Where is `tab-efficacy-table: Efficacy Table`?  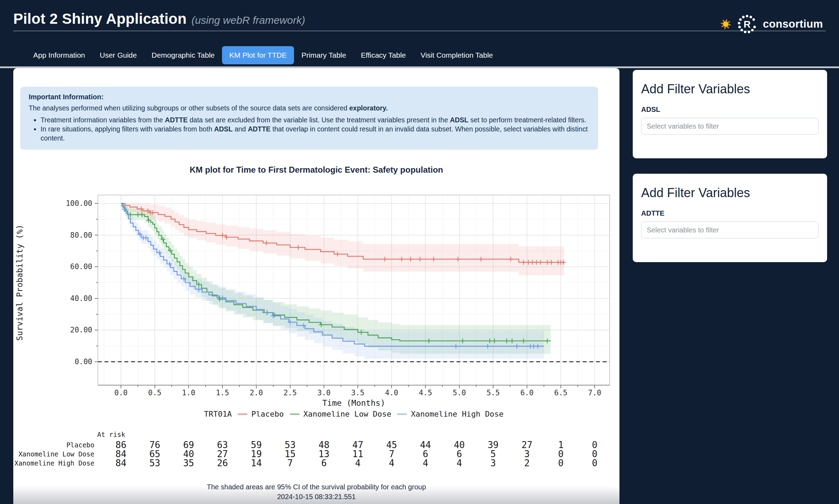 tab-efficacy-table: Efficacy Table is located at coordinates (383, 55).